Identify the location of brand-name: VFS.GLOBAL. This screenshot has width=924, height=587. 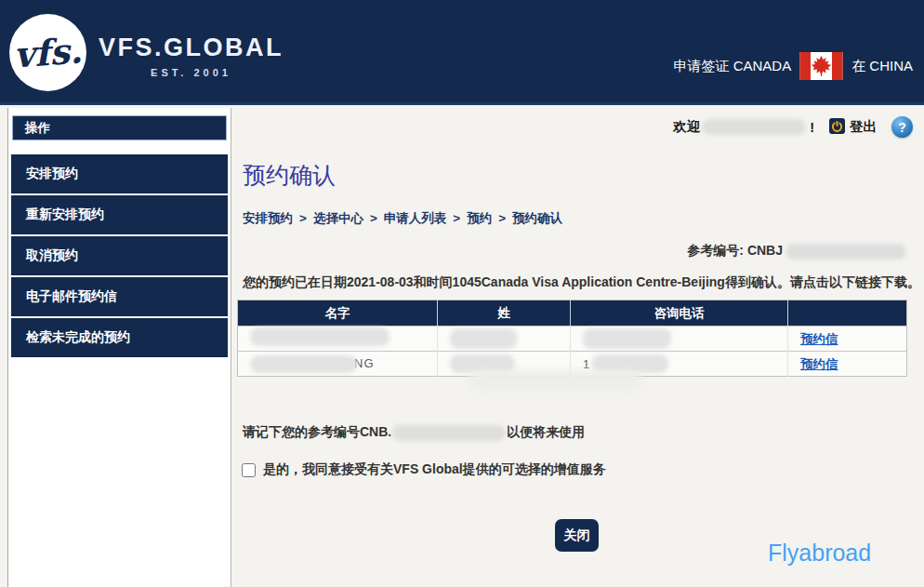
(191, 48).